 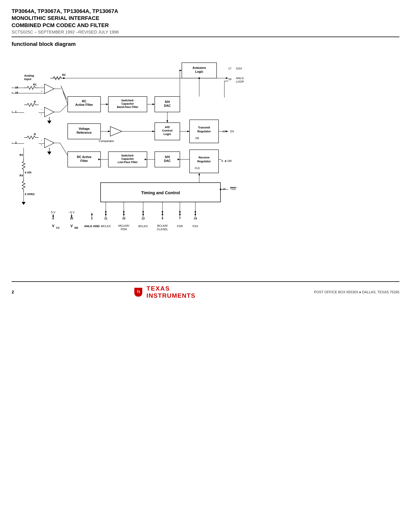 I want to click on autozero-logic-label: Autozero, so click(x=199, y=68).